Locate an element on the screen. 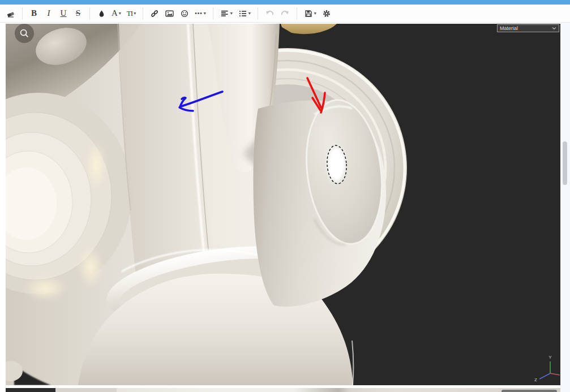 This screenshot has height=392, width=570. axis-z-label: Z is located at coordinates (535, 380).